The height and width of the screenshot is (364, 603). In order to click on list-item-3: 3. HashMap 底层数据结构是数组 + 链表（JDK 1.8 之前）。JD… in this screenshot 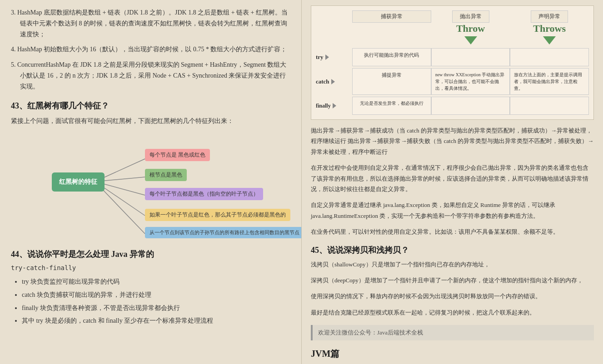, I will do `click(151, 24)`.